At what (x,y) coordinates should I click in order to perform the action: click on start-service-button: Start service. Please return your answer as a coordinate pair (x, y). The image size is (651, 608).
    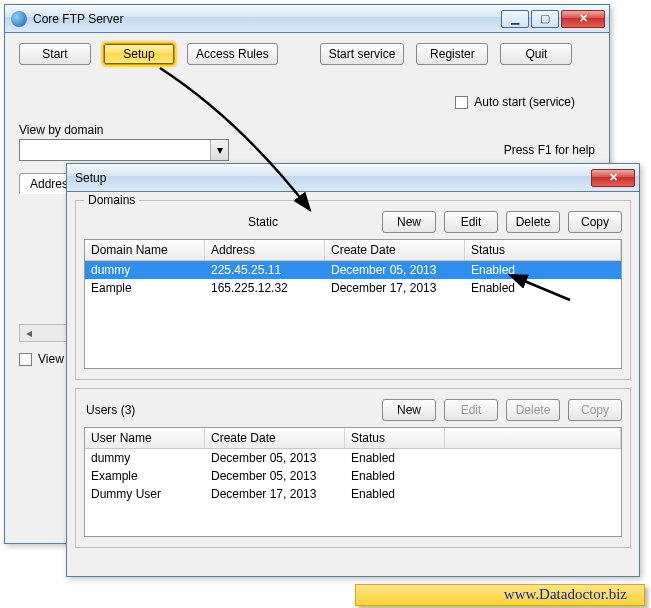
    Looking at the image, I should click on (362, 54).